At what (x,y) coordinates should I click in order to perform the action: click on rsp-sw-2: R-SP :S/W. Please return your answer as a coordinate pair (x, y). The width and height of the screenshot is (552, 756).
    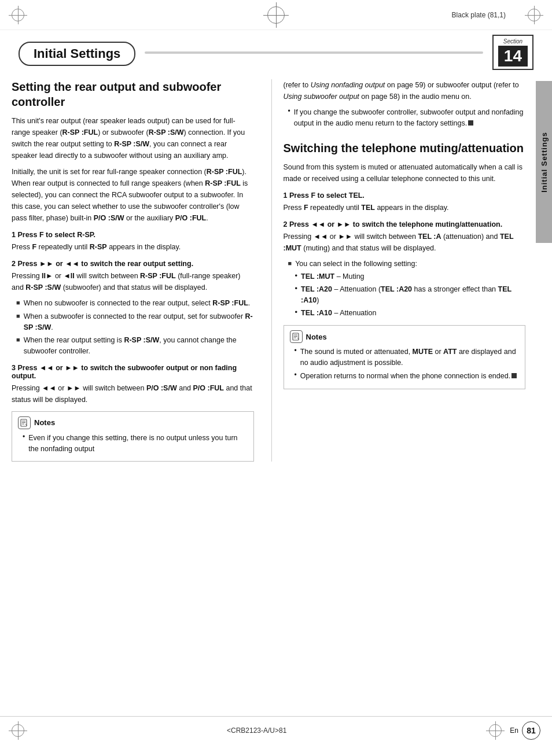
    Looking at the image, I should click on (132, 144).